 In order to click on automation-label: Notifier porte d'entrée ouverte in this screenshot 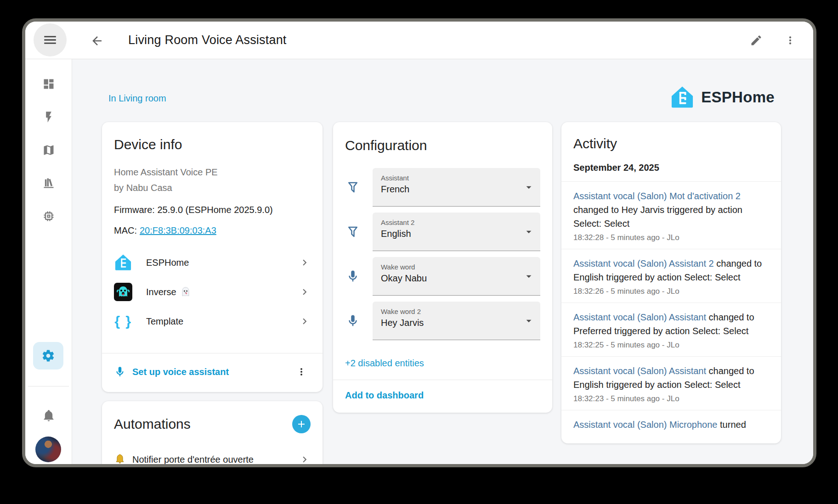, I will do `click(193, 459)`.